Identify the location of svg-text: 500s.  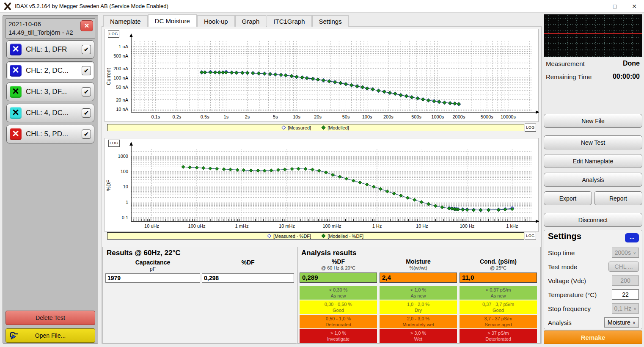
(416, 117).